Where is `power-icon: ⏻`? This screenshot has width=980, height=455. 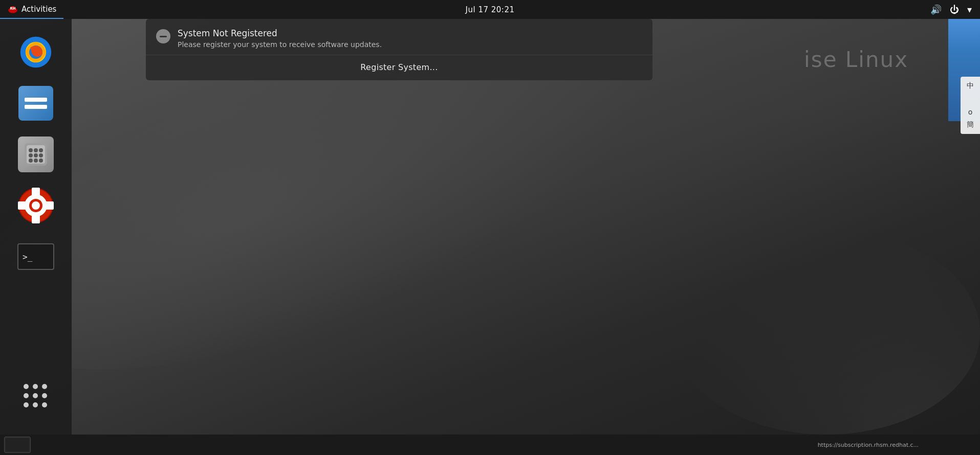
power-icon: ⏻ is located at coordinates (954, 9).